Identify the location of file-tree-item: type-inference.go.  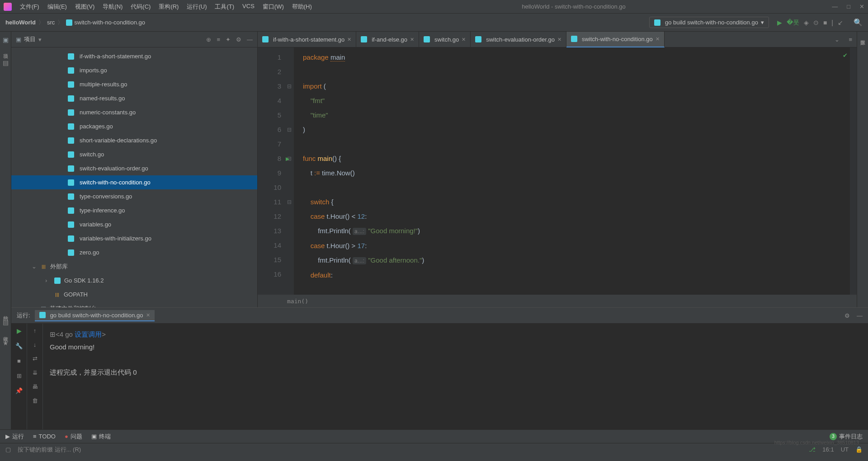
(134, 211).